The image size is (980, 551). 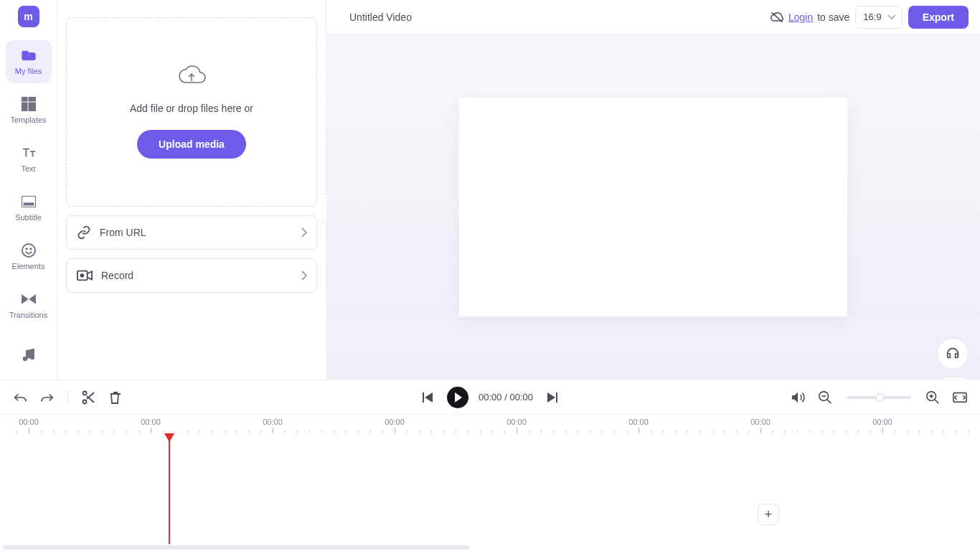 I want to click on record-button: Record, so click(x=192, y=276).